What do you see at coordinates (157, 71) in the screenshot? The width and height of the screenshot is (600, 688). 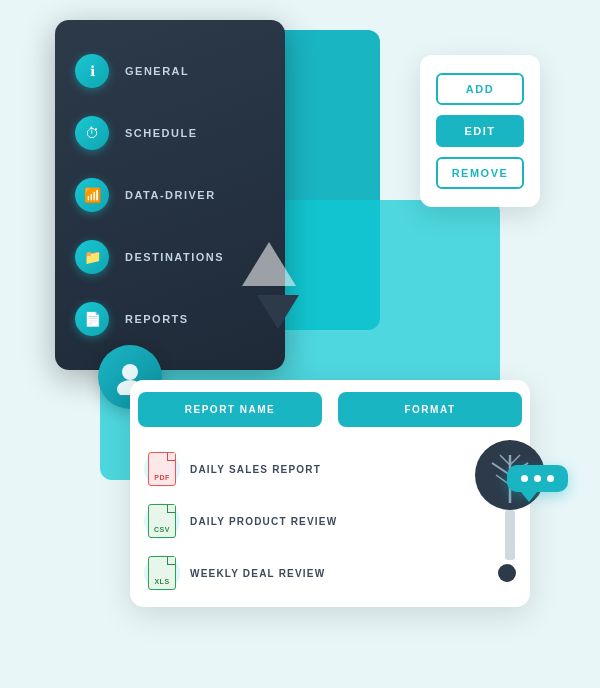 I see `sidebar-label-general: GENERAL` at bounding box center [157, 71].